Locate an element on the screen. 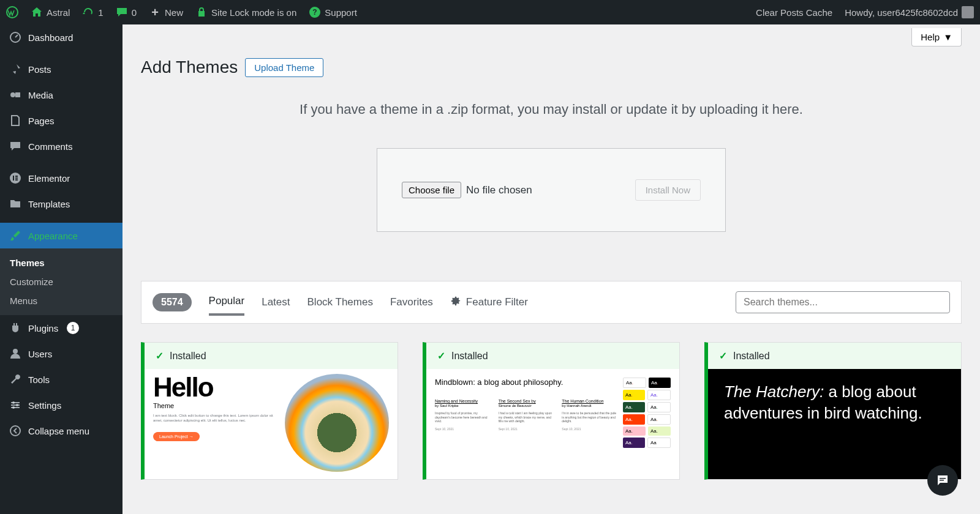 This screenshot has height=514, width=980. new-link: +New is located at coordinates (166, 12).